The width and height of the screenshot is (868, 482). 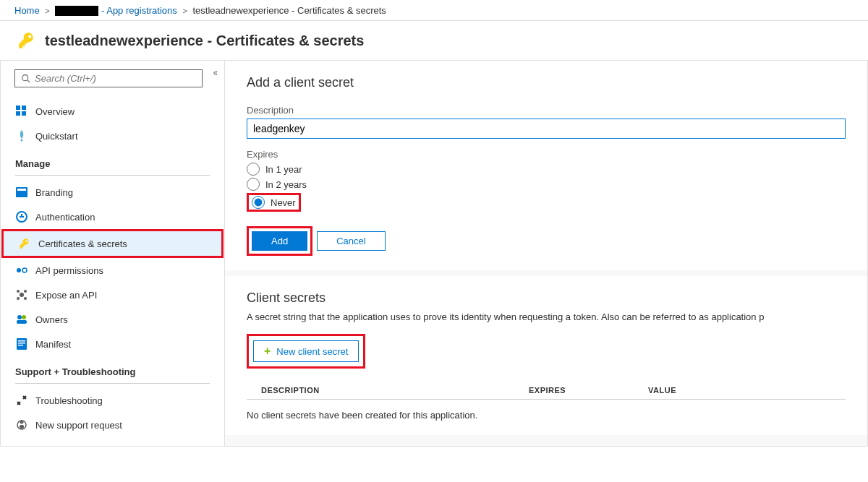 I want to click on sidebar-item-expose-api: Expose an API, so click(x=113, y=295).